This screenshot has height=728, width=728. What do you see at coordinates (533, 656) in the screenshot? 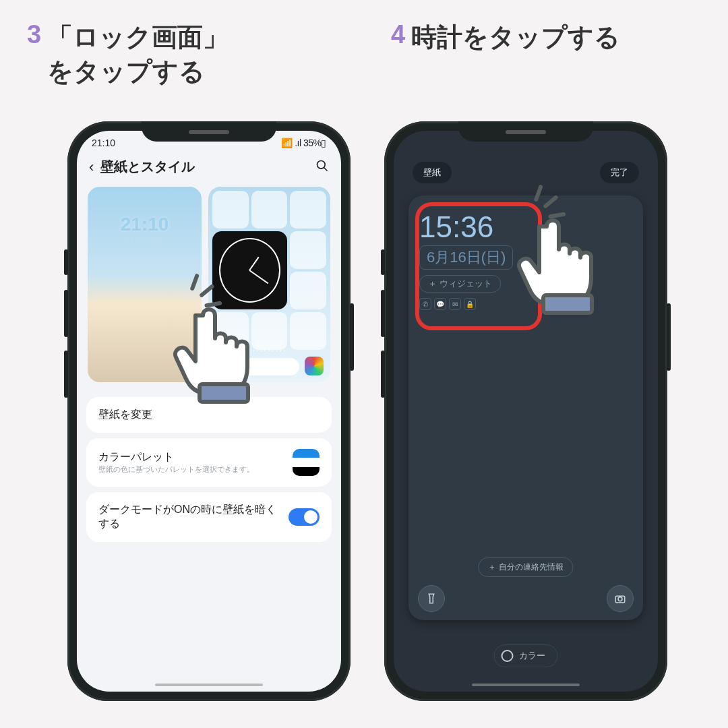
I see `color-label: カラー` at bounding box center [533, 656].